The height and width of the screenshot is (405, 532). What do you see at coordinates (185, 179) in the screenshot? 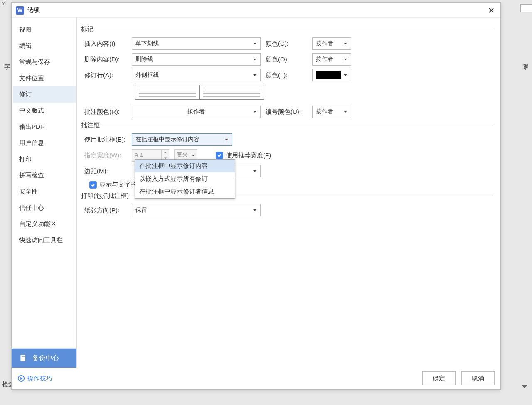
I see `use-balloons-dropdown: 在批注框中显示修订内容 以嵌入方式显示所有修订 在批注框中显示修订者信息` at bounding box center [185, 179].